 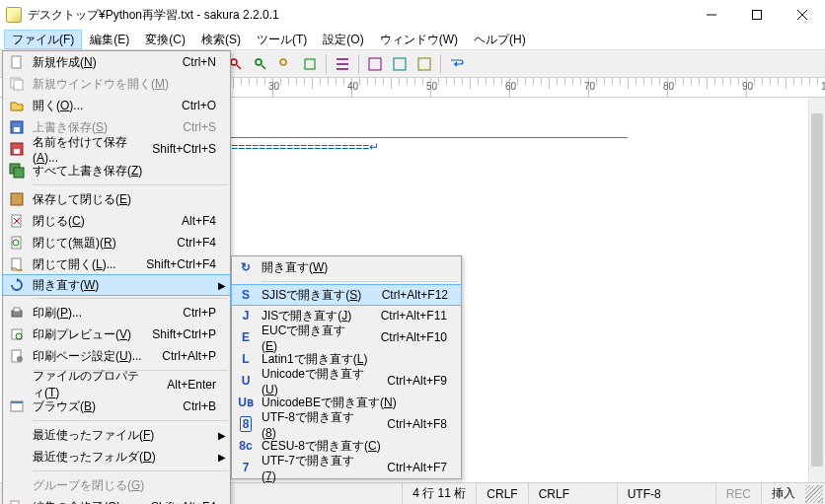 What do you see at coordinates (114, 286) in the screenshot?
I see `menu-item-label: 開き直す(W)` at bounding box center [114, 286].